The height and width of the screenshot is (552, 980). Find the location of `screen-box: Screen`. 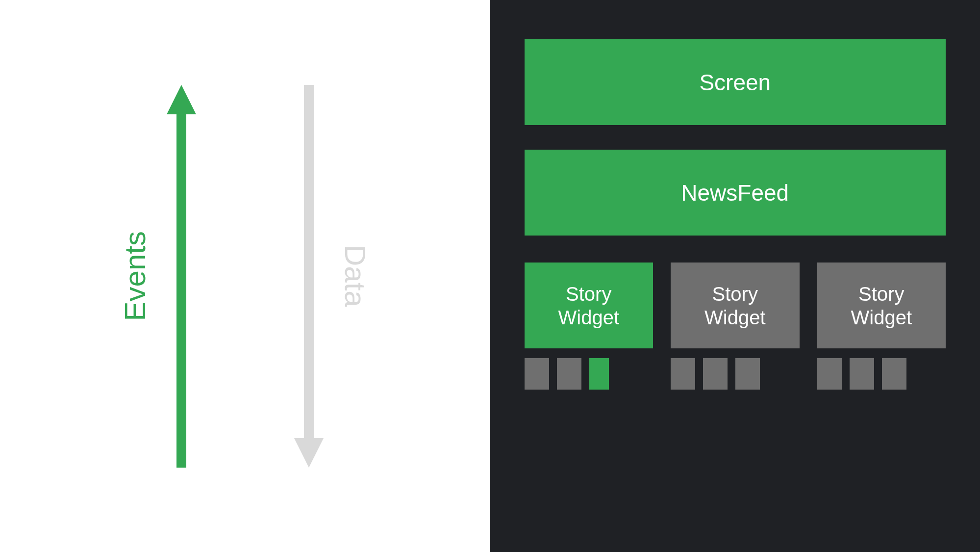

screen-box: Screen is located at coordinates (735, 82).